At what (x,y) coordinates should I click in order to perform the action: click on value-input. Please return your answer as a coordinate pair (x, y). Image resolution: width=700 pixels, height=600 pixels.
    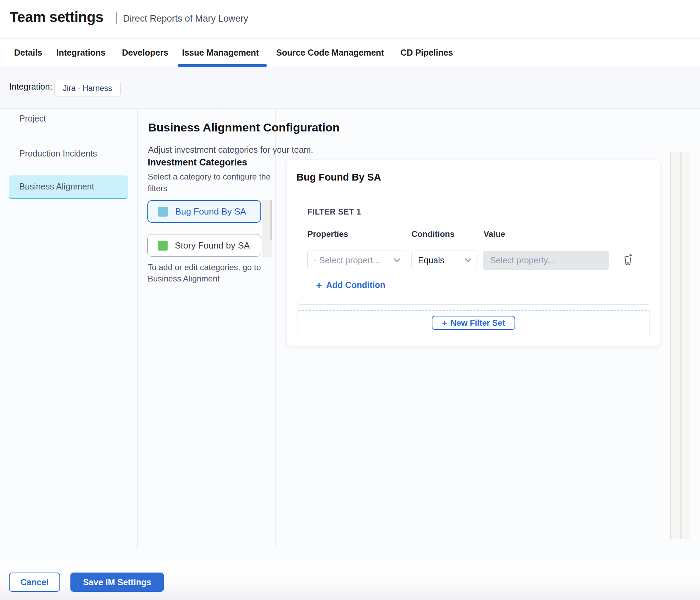
    Looking at the image, I should click on (546, 260).